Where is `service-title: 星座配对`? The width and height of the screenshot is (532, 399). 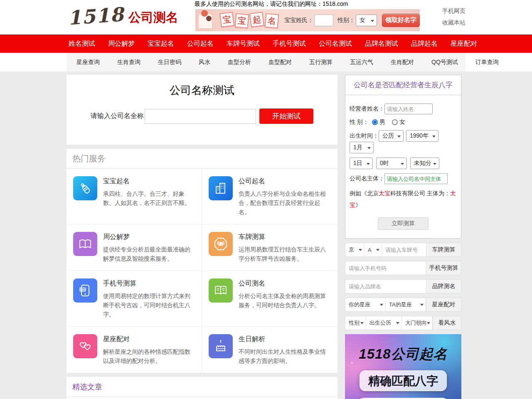 service-title: 星座配对 is located at coordinates (149, 339).